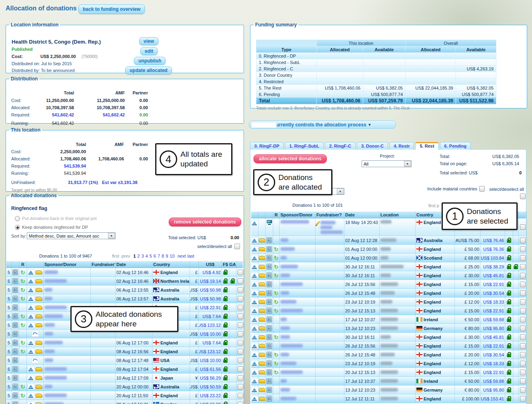 This screenshot has width=532, height=404. Describe the element at coordinates (210, 281) in the screenshot. I see `usd-amount-link: US$ 19.14` at that location.